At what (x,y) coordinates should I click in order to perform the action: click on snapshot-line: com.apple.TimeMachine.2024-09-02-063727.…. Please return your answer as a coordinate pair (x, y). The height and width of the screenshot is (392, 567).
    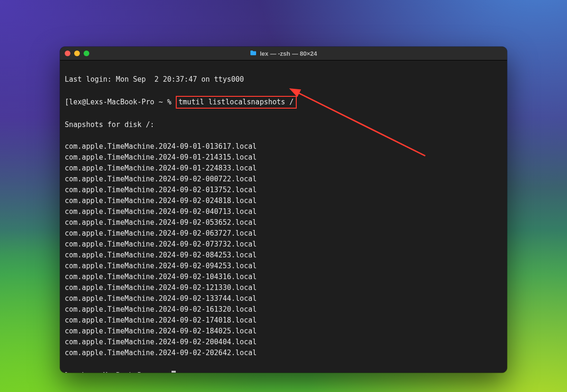
    Looking at the image, I should click on (284, 233).